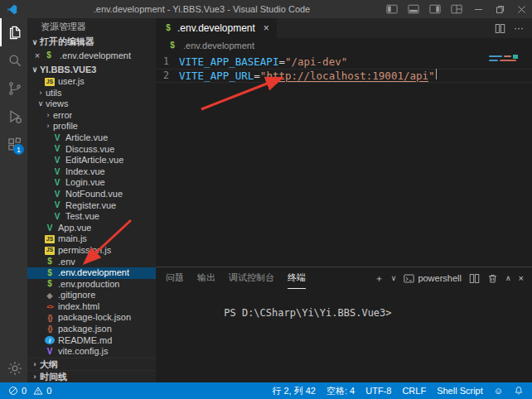  I want to click on tree-item-permission.js: JSpermission.js, so click(91, 251).